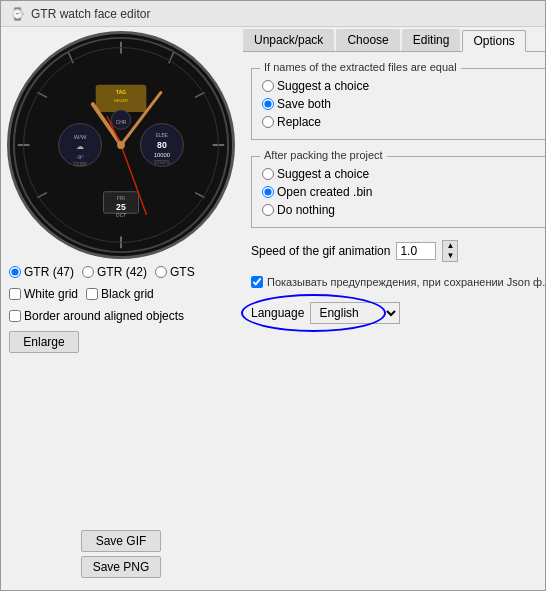 The image size is (546, 591). What do you see at coordinates (121, 567) in the screenshot?
I see `save-png-button: Save PNG` at bounding box center [121, 567].